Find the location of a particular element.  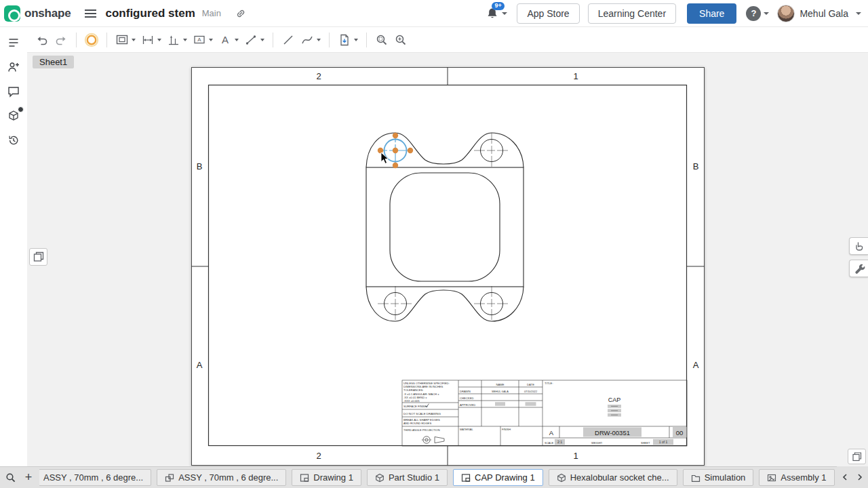

learning-center-button: Learning Center is located at coordinates (632, 14).